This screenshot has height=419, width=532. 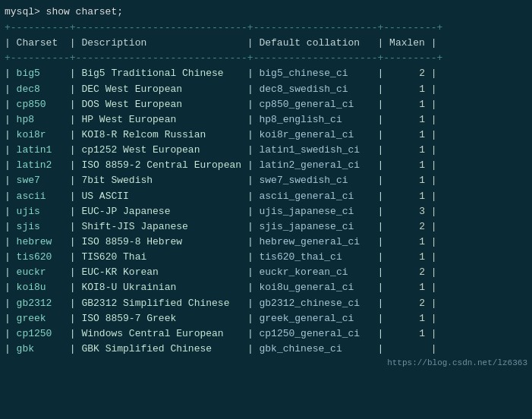 I want to click on watermark: https://blog.csdn.net/lz6363, so click(x=266, y=363).